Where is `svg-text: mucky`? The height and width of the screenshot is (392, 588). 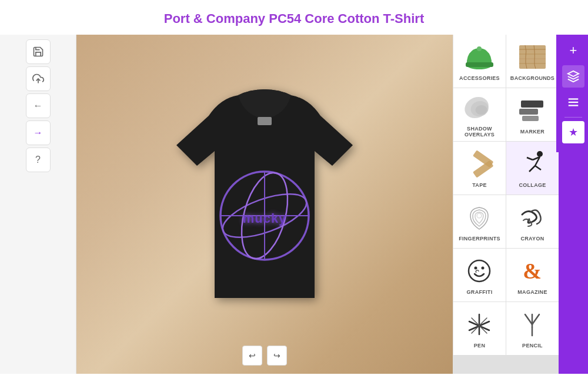 svg-text: mucky is located at coordinates (265, 219).